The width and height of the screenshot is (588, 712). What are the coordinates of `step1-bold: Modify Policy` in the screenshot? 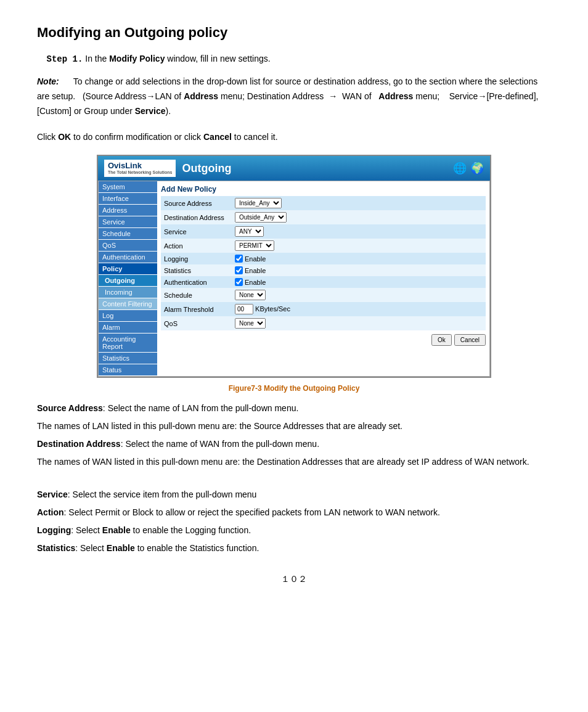 It's located at (137, 59).